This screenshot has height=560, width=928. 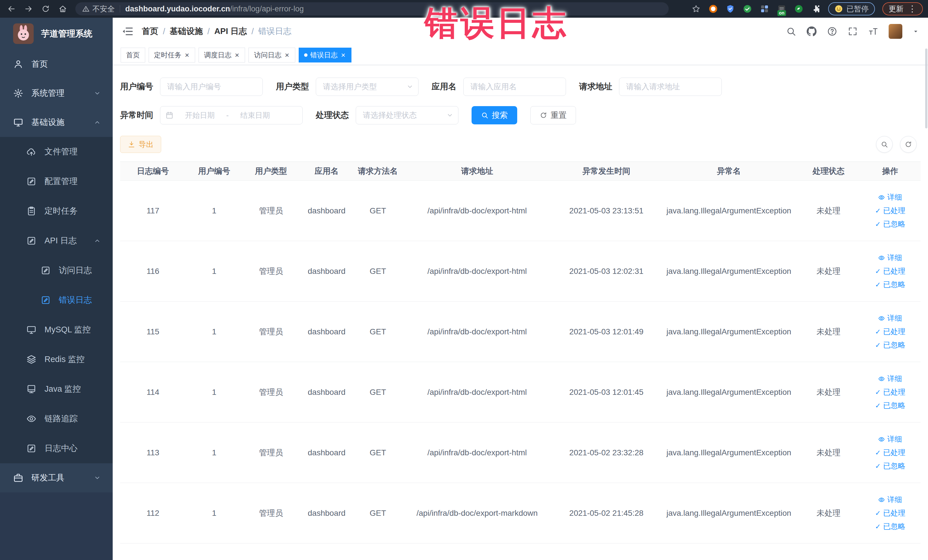 What do you see at coordinates (799, 9) in the screenshot?
I see `extension-icon-green-leaf` at bounding box center [799, 9].